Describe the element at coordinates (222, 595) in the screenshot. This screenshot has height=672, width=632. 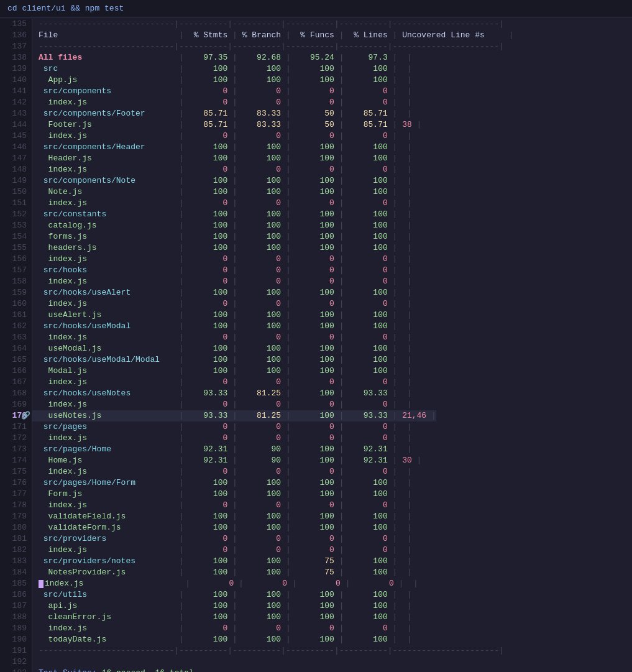
I see `line-content: src/utils | 100 | 100 | 100 | 100 | |` at that location.